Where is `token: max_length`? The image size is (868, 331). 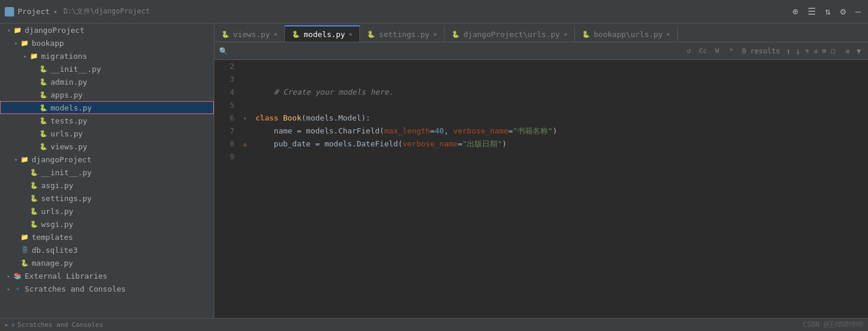
token: max_length is located at coordinates (407, 131).